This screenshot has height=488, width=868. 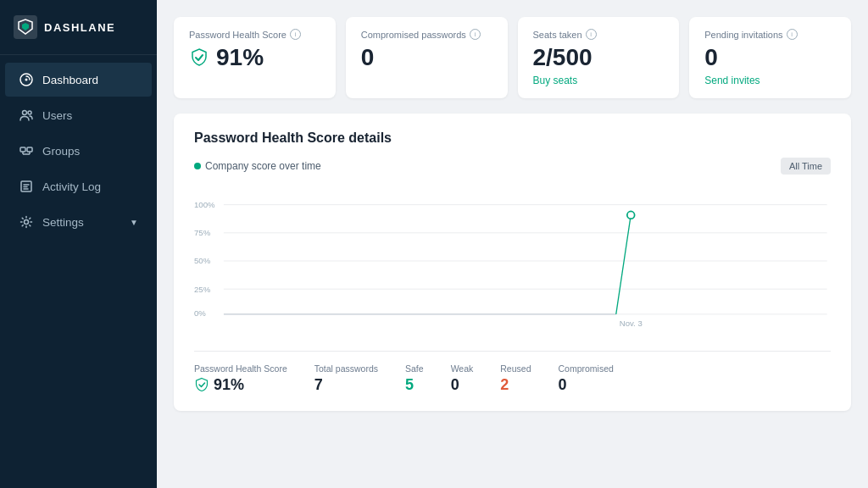 I want to click on all-time-button: All Time, so click(x=805, y=166).